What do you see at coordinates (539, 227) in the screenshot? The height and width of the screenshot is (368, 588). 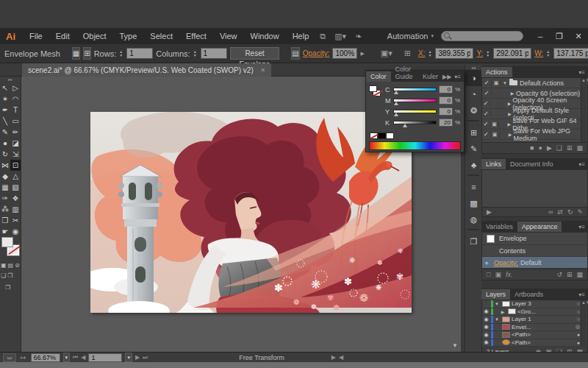 I see `tab-appearance: Appearance` at bounding box center [539, 227].